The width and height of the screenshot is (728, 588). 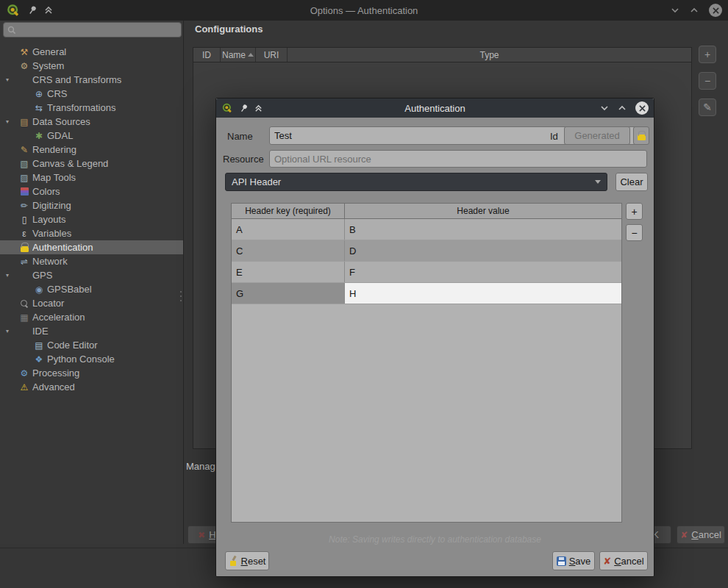 I want to click on sidebar-item: ✏ Digitizing, so click(x=91, y=206).